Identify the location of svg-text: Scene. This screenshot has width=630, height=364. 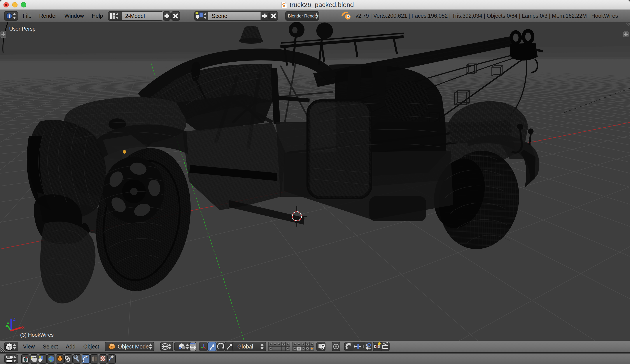
(220, 16).